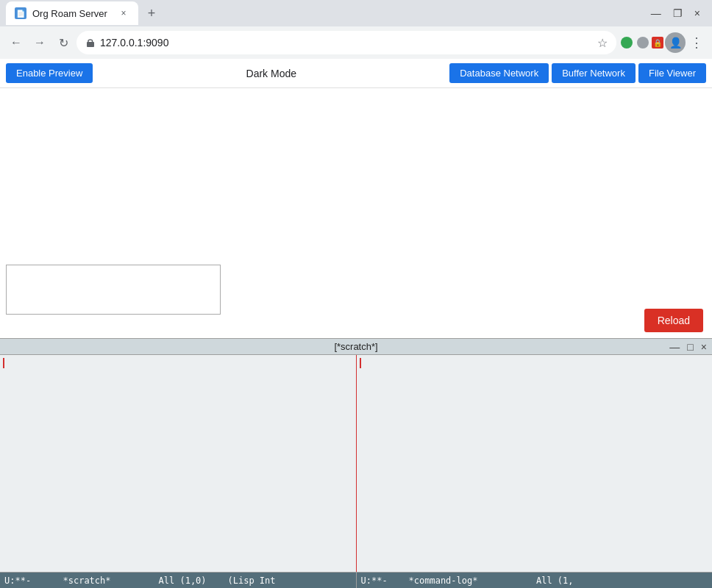  I want to click on emacs-left-cursor, so click(4, 363).